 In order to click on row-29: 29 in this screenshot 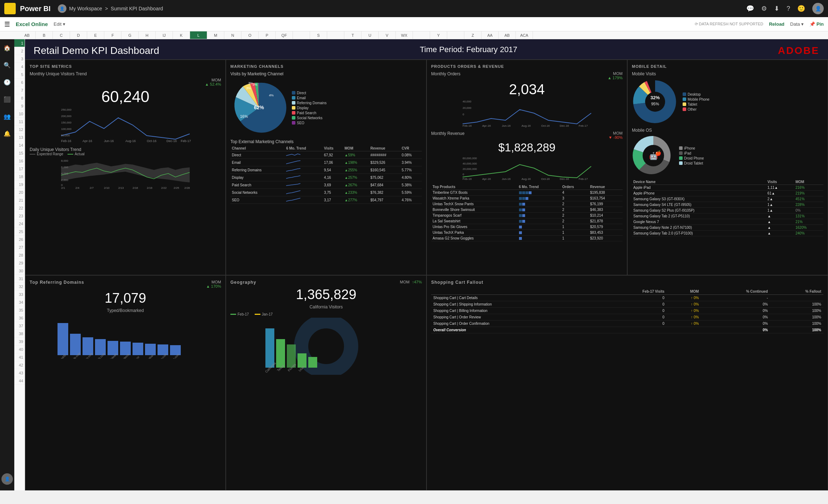, I will do `click(19, 263)`.